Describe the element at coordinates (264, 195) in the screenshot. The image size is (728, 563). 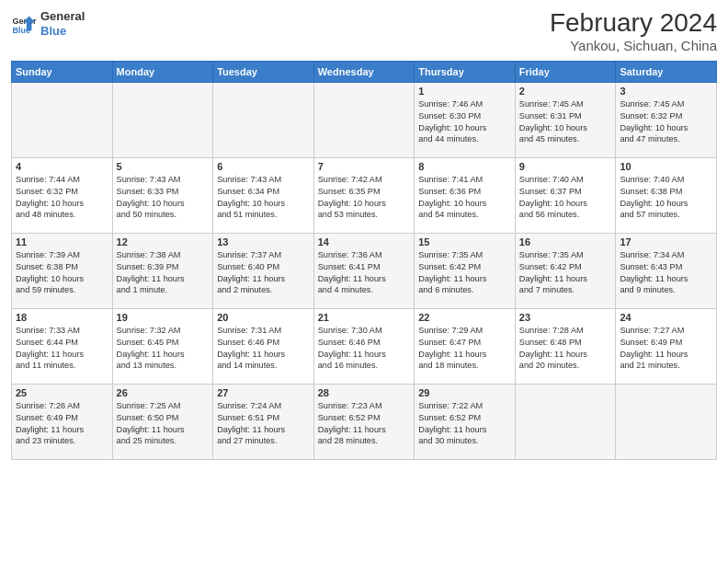
I see `cell-w1-d2: 6Sunrise: 7:43 AMSunset: 6:34 PMDaylight…` at that location.